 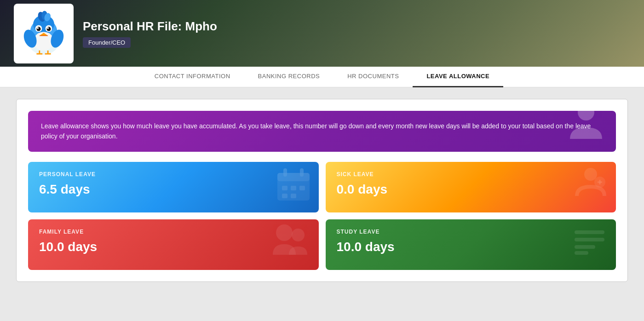 What do you see at coordinates (291, 242) in the screenshot?
I see `family-icon` at bounding box center [291, 242].